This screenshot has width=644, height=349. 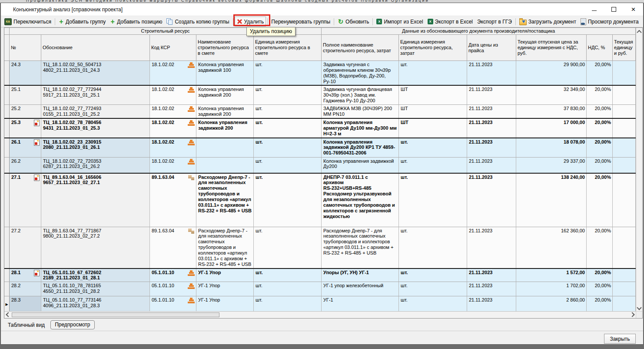 What do you see at coordinates (639, 170) in the screenshot?
I see `vertical-scrollbar` at bounding box center [639, 170].